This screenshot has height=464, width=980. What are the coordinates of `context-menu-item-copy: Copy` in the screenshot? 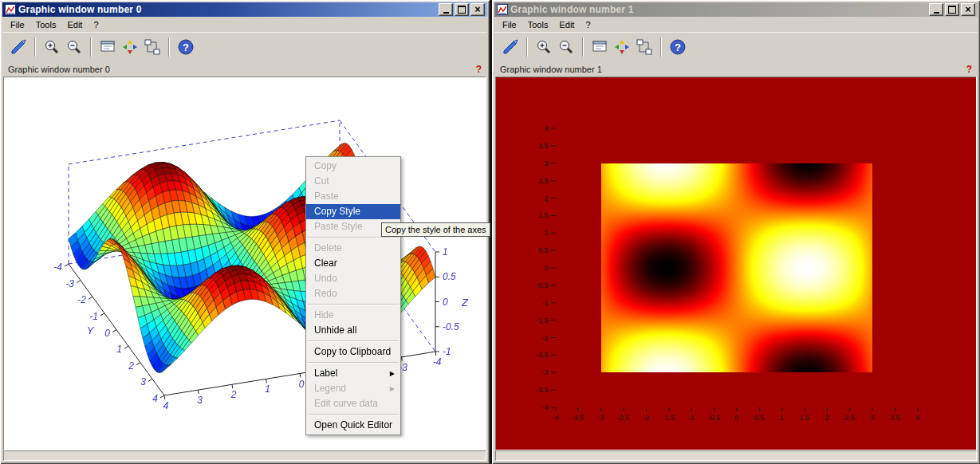 It's located at (353, 166).